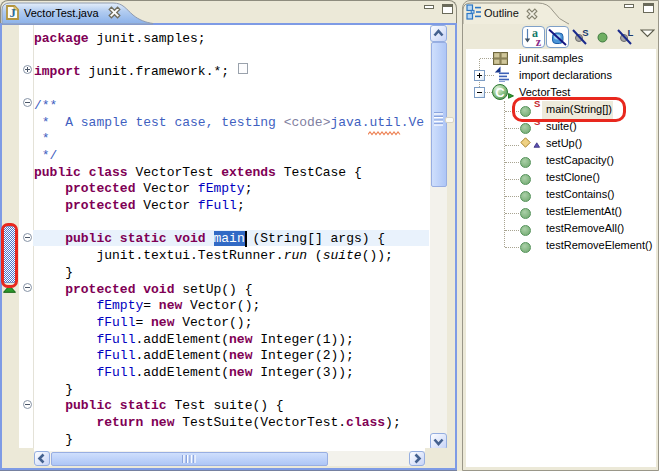 The width and height of the screenshot is (659, 471). I want to click on svg-text: C, so click(500, 92).